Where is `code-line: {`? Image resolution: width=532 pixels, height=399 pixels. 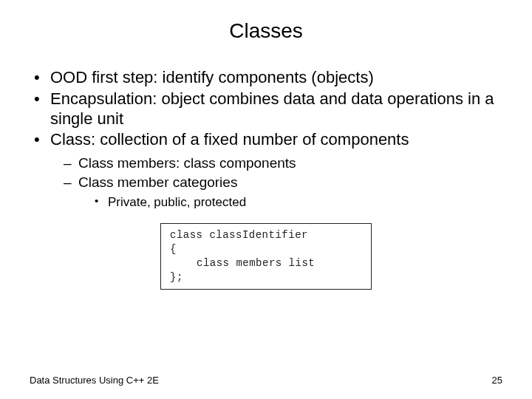 code-line: { is located at coordinates (266, 250).